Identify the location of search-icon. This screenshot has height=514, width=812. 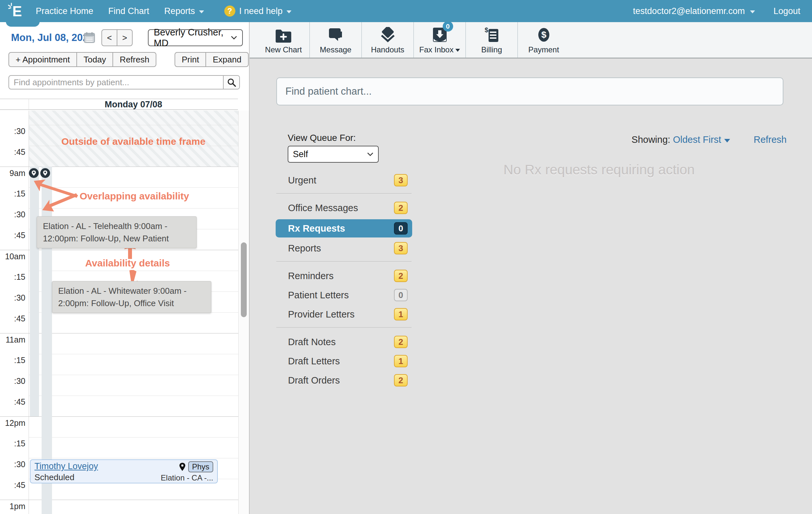
(231, 82).